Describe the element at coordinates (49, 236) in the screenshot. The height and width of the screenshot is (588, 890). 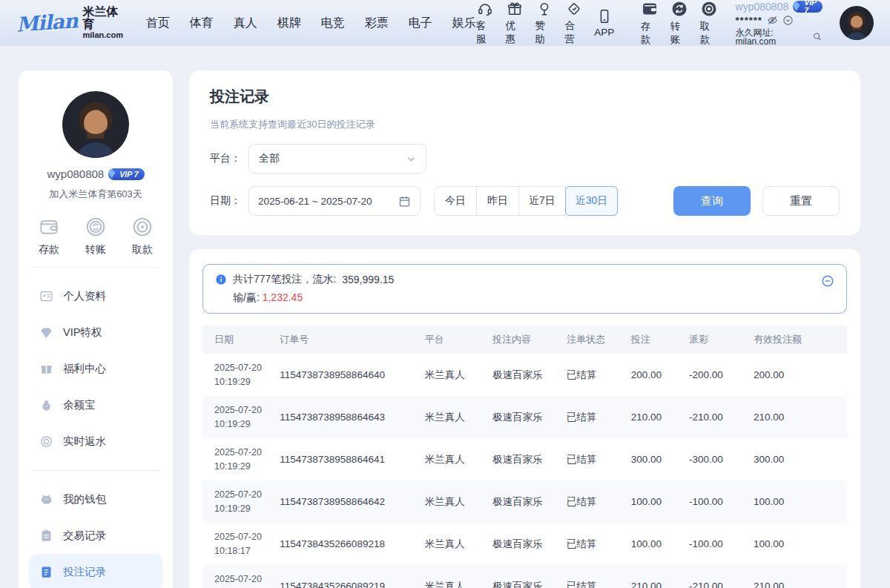
I see `sidebar-deposit-button: 存款` at that location.